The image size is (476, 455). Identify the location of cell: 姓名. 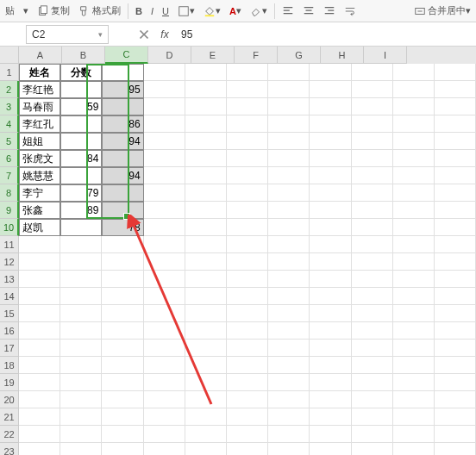
(40, 72).